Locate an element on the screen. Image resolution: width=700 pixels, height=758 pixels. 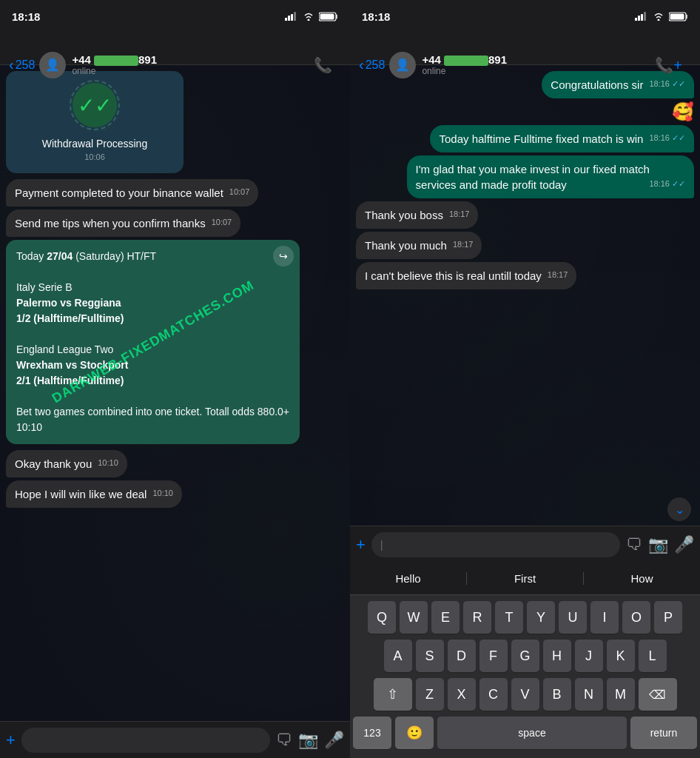
scroll-to-bottom: ⌄ is located at coordinates (679, 509).